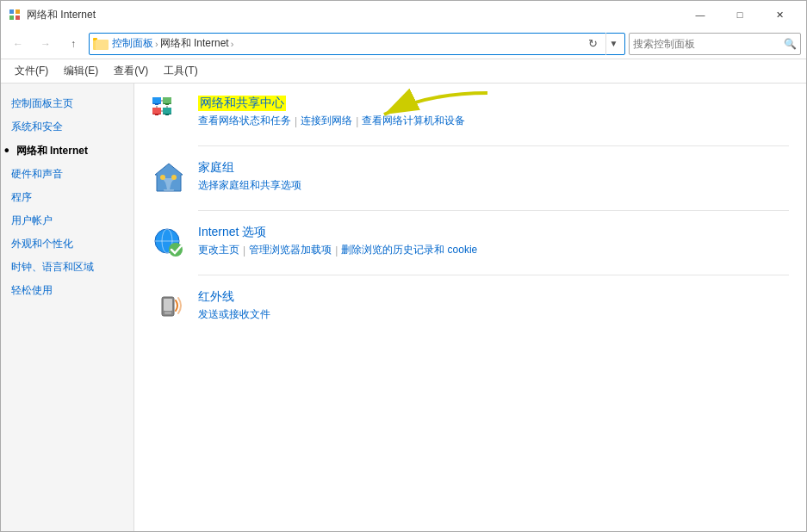 This screenshot has height=532, width=807. Describe the element at coordinates (494, 306) in the screenshot. I see `infrared-body: 红外线 发送或接收文件` at that location.